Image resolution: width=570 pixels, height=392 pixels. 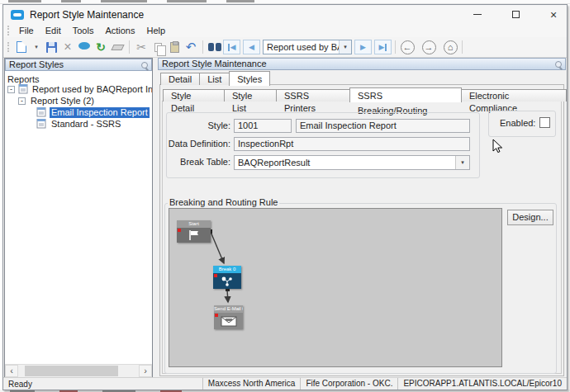 What do you see at coordinates (553, 15) in the screenshot?
I see `close-button: ×` at bounding box center [553, 15].